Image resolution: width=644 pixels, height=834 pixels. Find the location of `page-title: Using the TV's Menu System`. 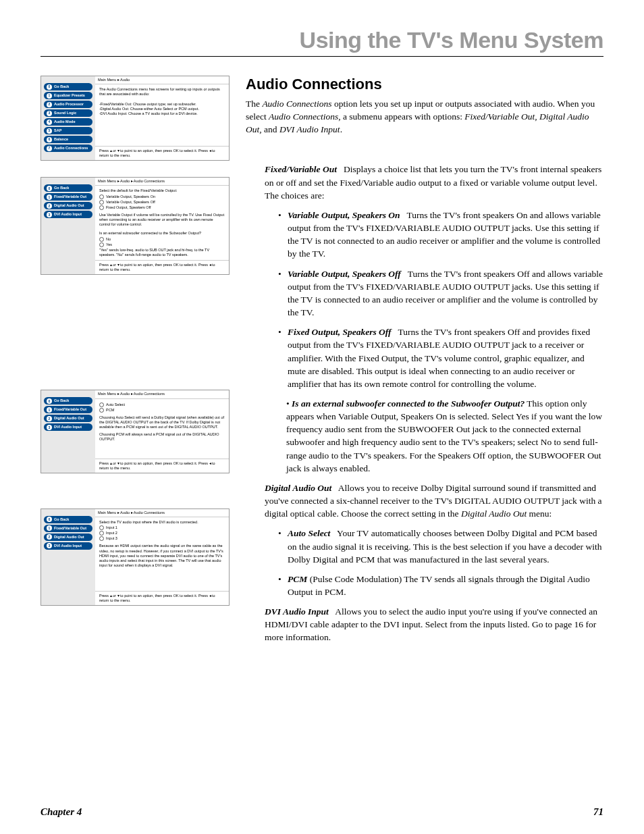

page-title: Using the TV's Menu System is located at coordinates (322, 41).